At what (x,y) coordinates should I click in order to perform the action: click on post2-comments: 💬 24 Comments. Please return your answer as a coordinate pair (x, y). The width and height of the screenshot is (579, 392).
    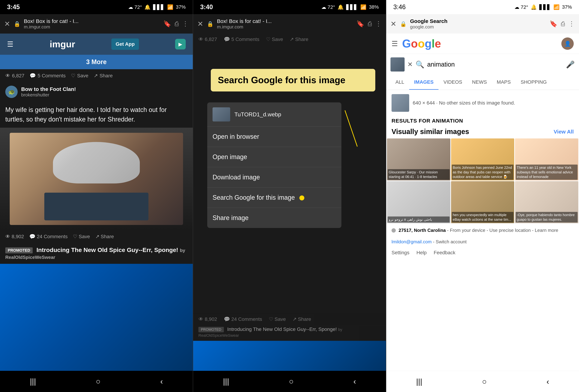
    Looking at the image, I should click on (48, 236).